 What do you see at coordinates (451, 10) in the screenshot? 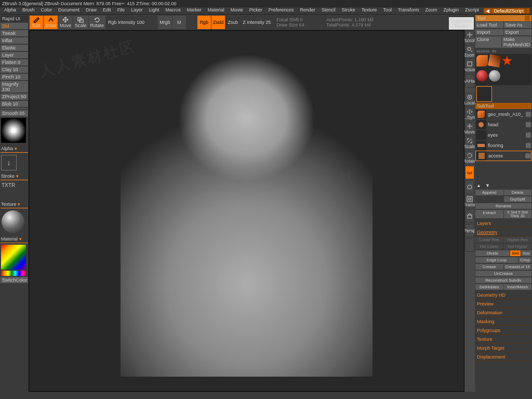
I see `menu-zplugin: Zplugin` at bounding box center [451, 10].